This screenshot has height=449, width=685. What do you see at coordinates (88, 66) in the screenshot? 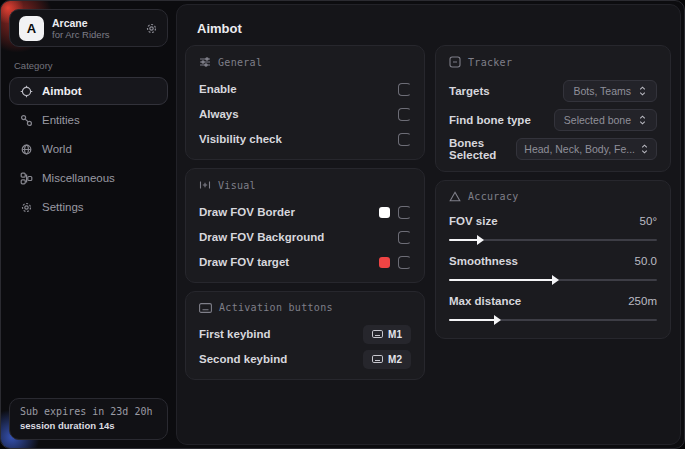
I see `category-label: Category` at bounding box center [88, 66].